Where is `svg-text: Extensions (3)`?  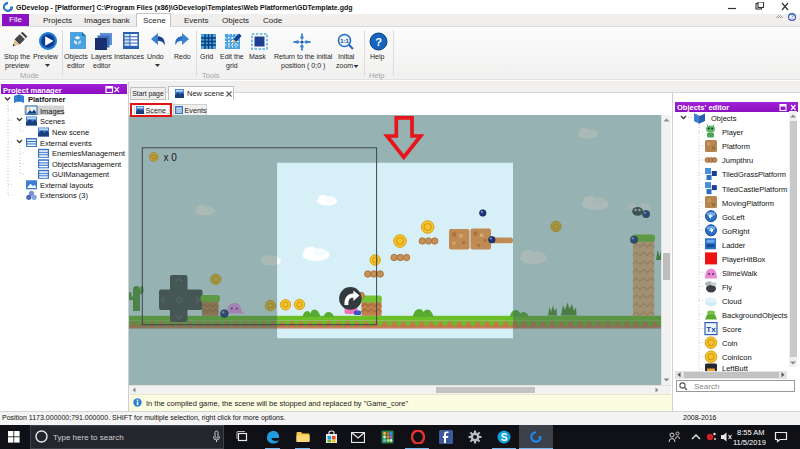
svg-text: Extensions (3) is located at coordinates (64, 196).